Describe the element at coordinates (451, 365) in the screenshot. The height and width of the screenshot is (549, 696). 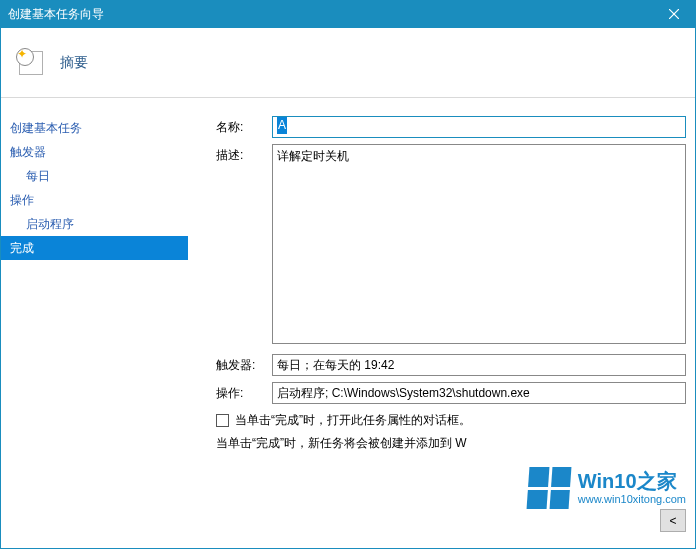
I see `trigger-row: 触发器: 每日；在每天的 19:42` at that location.